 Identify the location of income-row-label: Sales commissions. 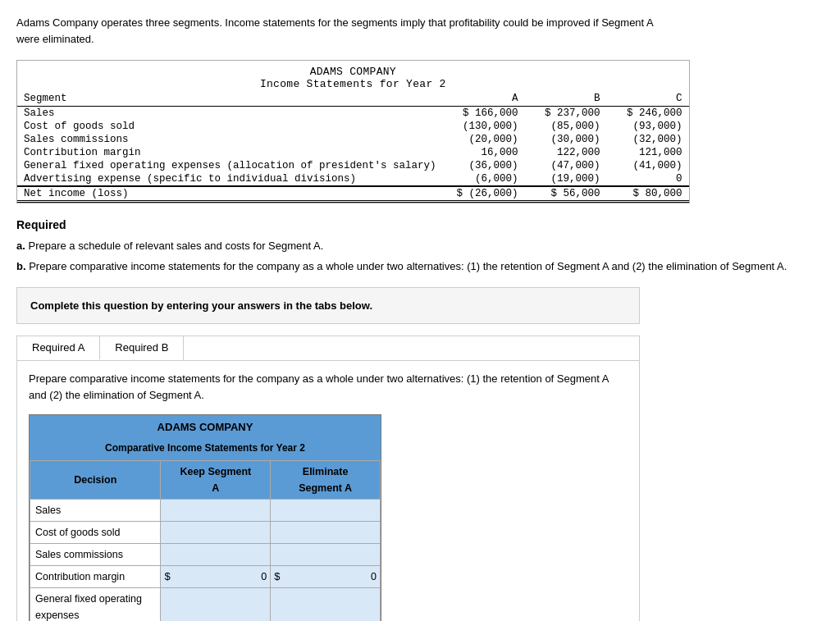
(230, 139).